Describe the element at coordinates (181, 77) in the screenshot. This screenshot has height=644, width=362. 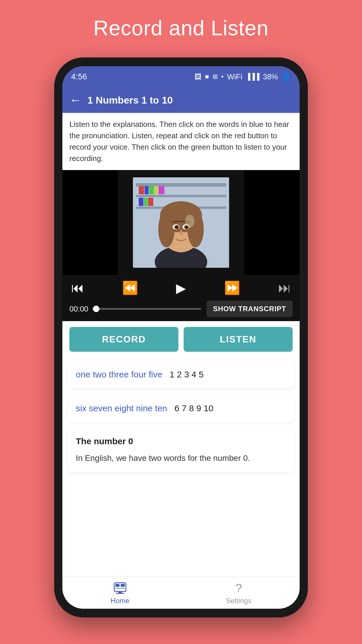
I see `status-bar: 4:56 🖼 ■ ⊞ • WiFi ▐▐▐ 38% 👤` at that location.